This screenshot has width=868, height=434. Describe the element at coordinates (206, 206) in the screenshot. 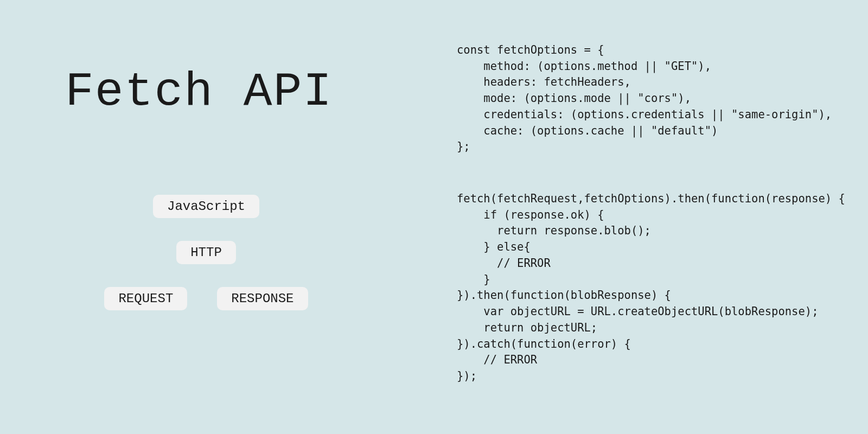

I see `tag-javascript: JavaScript` at that location.